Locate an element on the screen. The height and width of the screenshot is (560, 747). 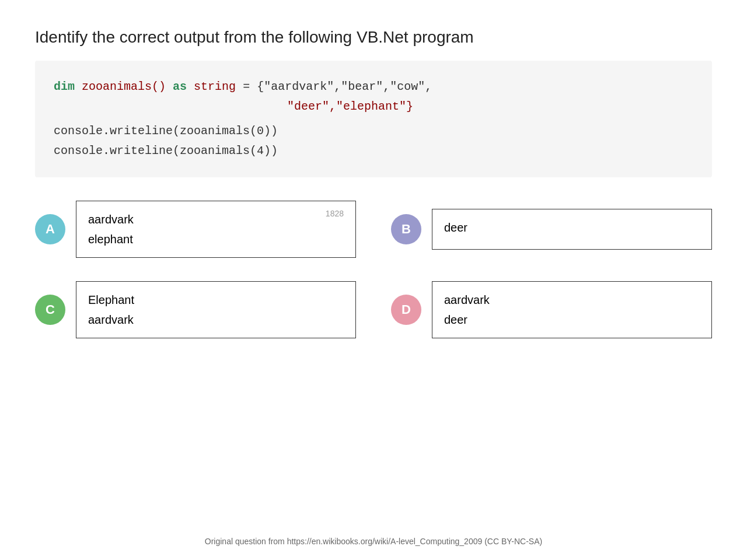
circle-B: B is located at coordinates (406, 229).